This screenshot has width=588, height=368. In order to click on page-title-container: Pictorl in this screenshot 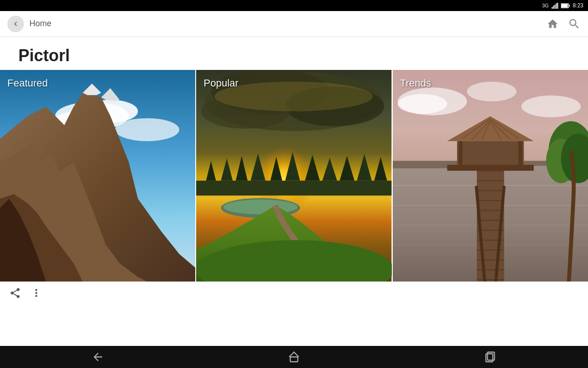, I will do `click(294, 53)`.